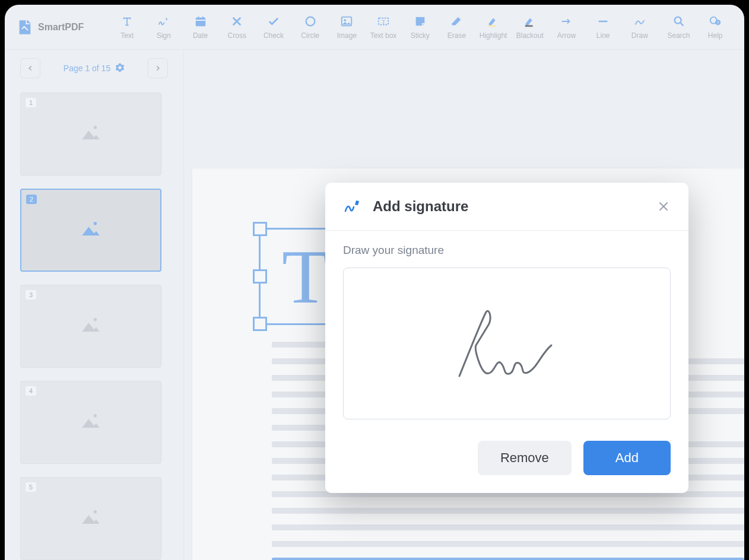 This screenshot has width=749, height=560. What do you see at coordinates (91, 134) in the screenshot?
I see `thumbnail: 1` at bounding box center [91, 134].